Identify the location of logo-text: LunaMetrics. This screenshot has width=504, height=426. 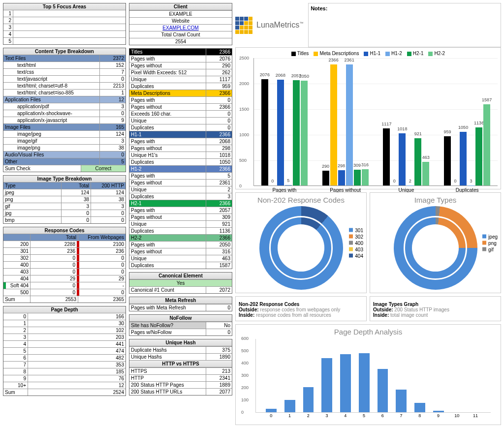
(278, 25).